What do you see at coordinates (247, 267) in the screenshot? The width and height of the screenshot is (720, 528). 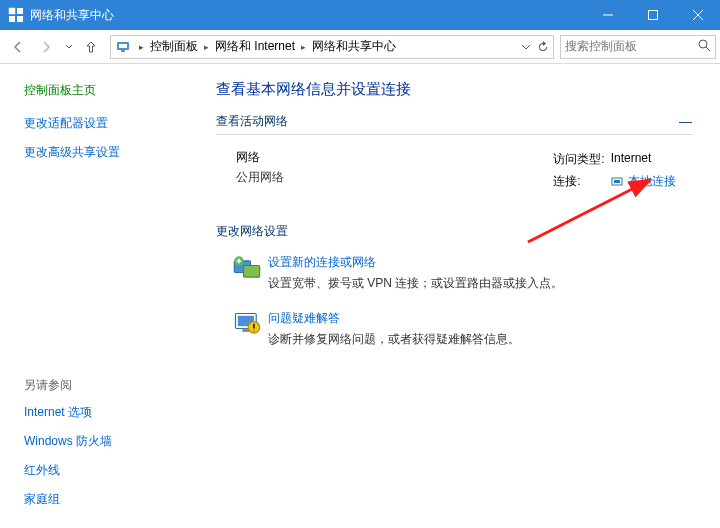 I see `new-connection-icon` at bounding box center [247, 267].